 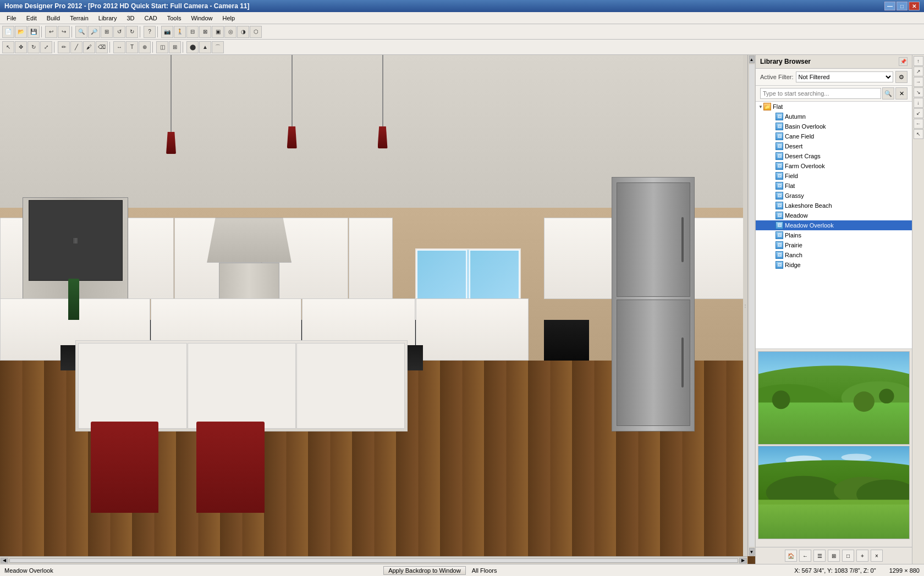 What do you see at coordinates (834, 176) in the screenshot?
I see `tree-item-field: 🖼 Field` at bounding box center [834, 176].